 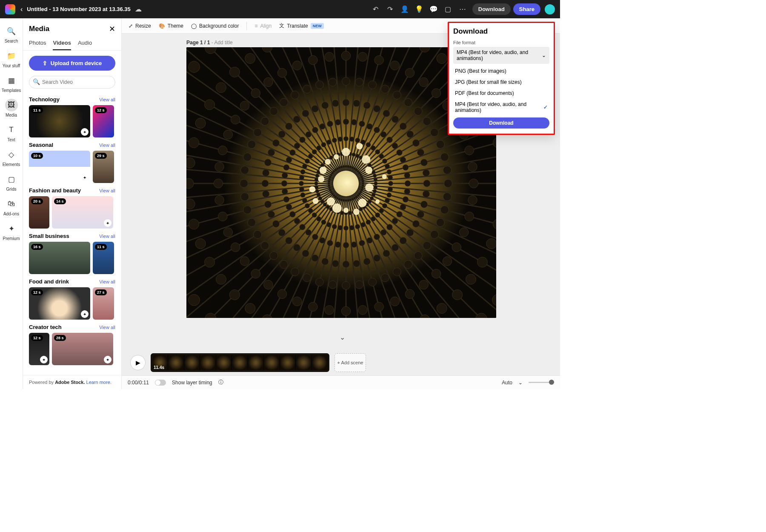 I want to click on rail-icon: 🛍, so click(x=11, y=204).